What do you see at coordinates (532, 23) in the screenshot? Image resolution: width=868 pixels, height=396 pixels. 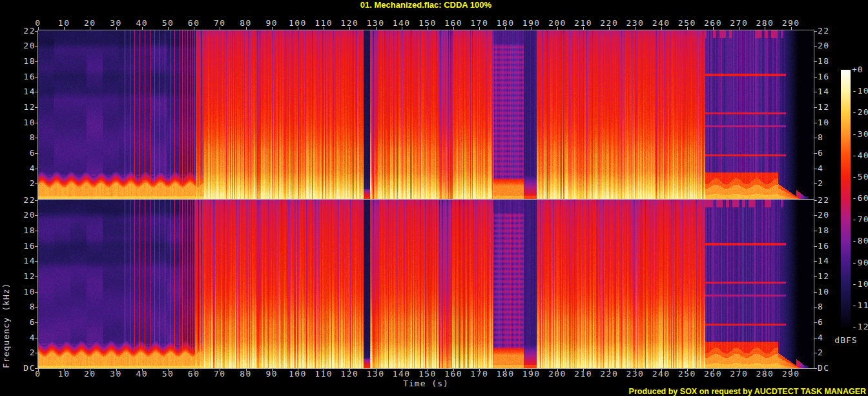 I see `time-tick-label: 190` at bounding box center [532, 23].